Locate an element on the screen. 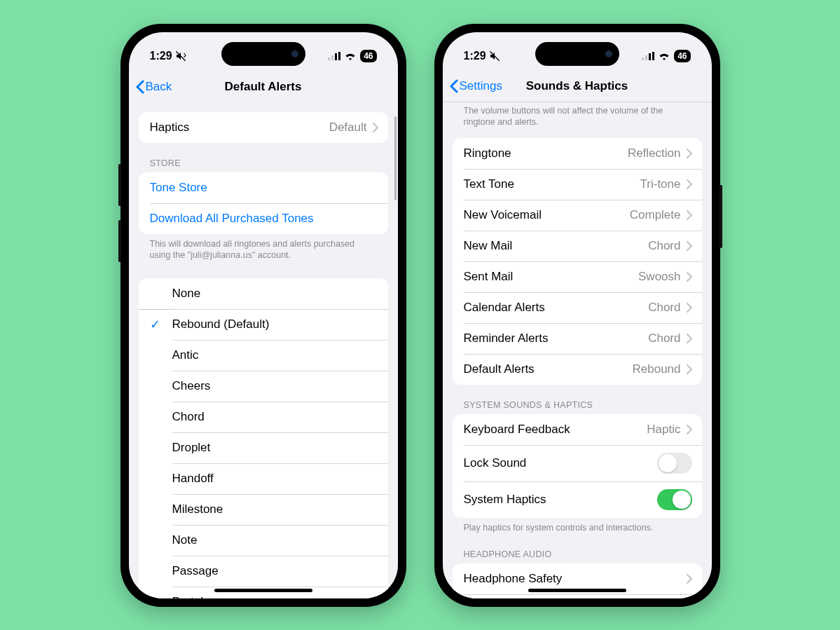  sounds-group: RingtoneReflectionText ToneTri-toneNew V… is located at coordinates (577, 261).